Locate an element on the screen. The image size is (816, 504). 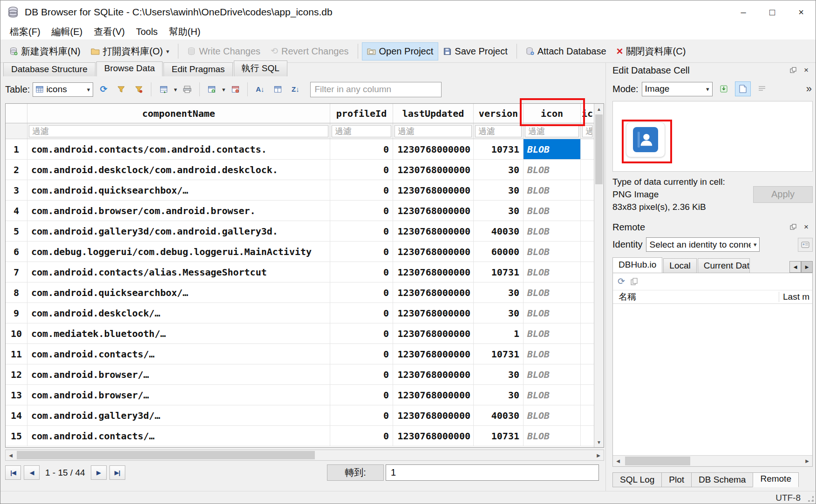
scroll-up-icon: ▲ is located at coordinates (599, 109).